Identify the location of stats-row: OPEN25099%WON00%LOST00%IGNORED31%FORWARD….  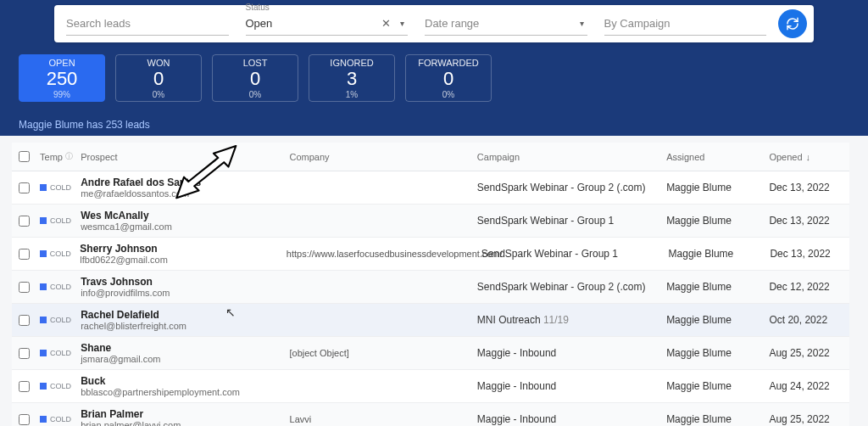
(255, 78).